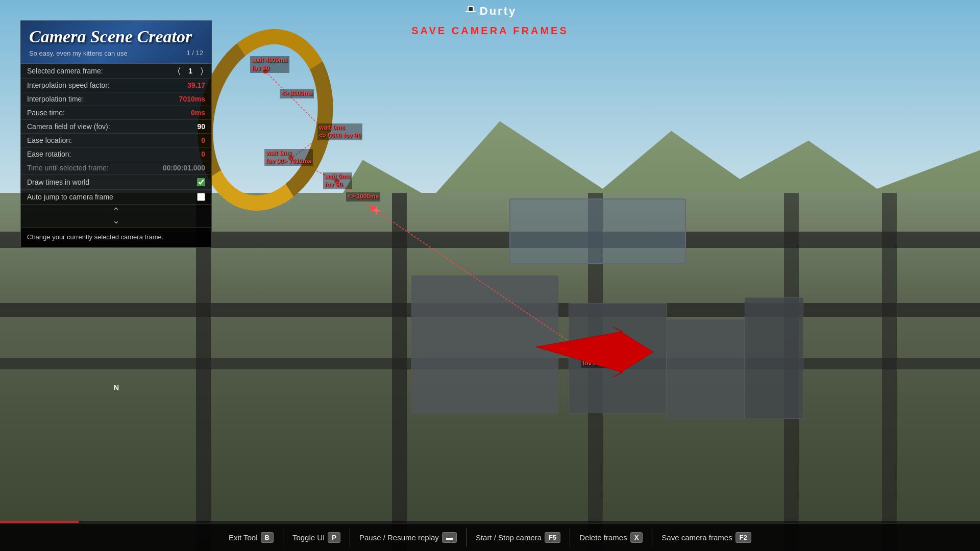  Describe the element at coordinates (116, 42) in the screenshot. I see `panel-header: Camera Scene Creator So easy, even my ki…` at that location.